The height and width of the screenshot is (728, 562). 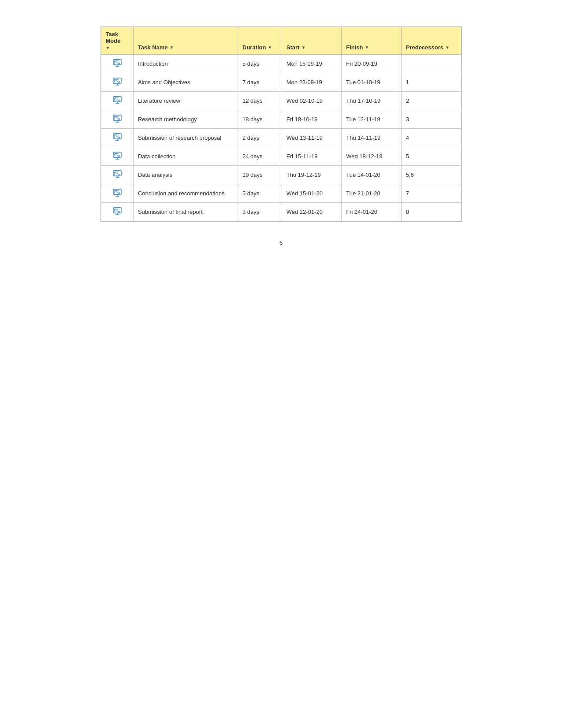 What do you see at coordinates (431, 82) in the screenshot?
I see `predecessors-cell: 1` at bounding box center [431, 82].